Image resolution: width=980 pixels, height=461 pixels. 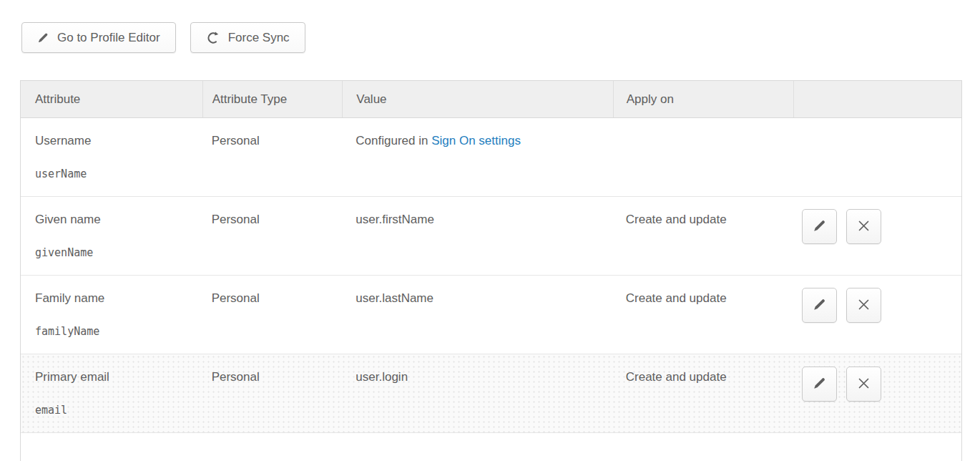 I want to click on value-cell: Configured in Sign On settings, so click(x=477, y=157).